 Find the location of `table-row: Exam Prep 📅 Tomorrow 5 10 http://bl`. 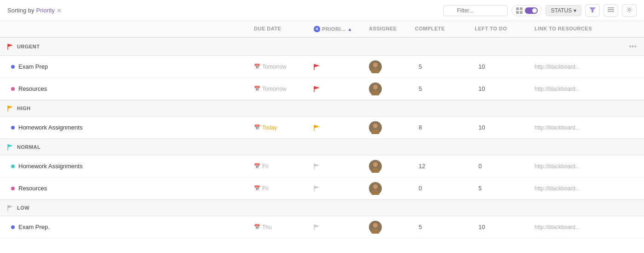

table-row: Exam Prep 📅 Tomorrow 5 10 http://bl is located at coordinates (322, 67).